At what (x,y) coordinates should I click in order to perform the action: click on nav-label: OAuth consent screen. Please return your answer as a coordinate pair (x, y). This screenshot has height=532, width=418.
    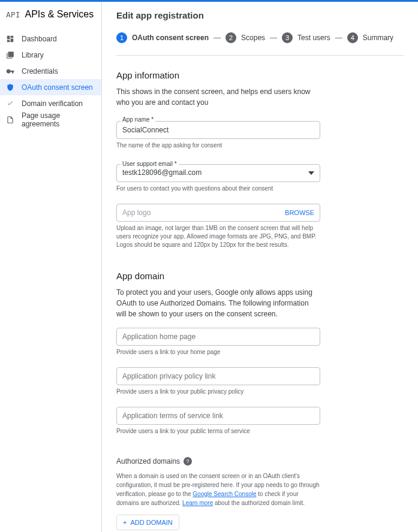
    Looking at the image, I should click on (58, 87).